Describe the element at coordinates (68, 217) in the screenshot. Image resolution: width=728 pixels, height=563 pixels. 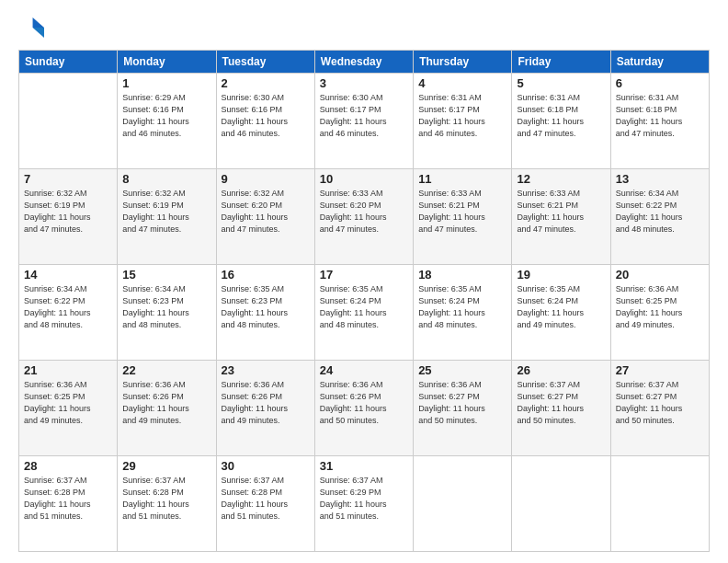
I see `day-cell: 7Sunrise: 6:32 AMSunset: 6:19 PMDaylight…` at that location.